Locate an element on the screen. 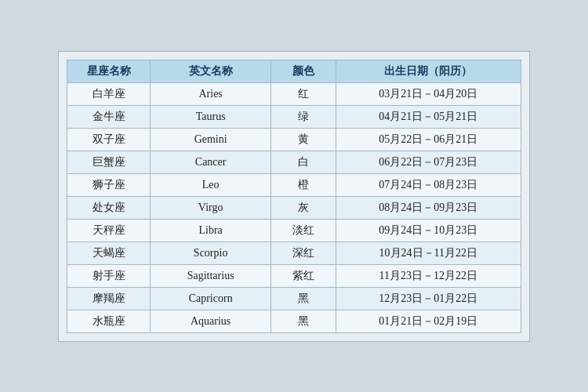 This screenshot has height=392, width=588. cell-color: 白 is located at coordinates (303, 162).